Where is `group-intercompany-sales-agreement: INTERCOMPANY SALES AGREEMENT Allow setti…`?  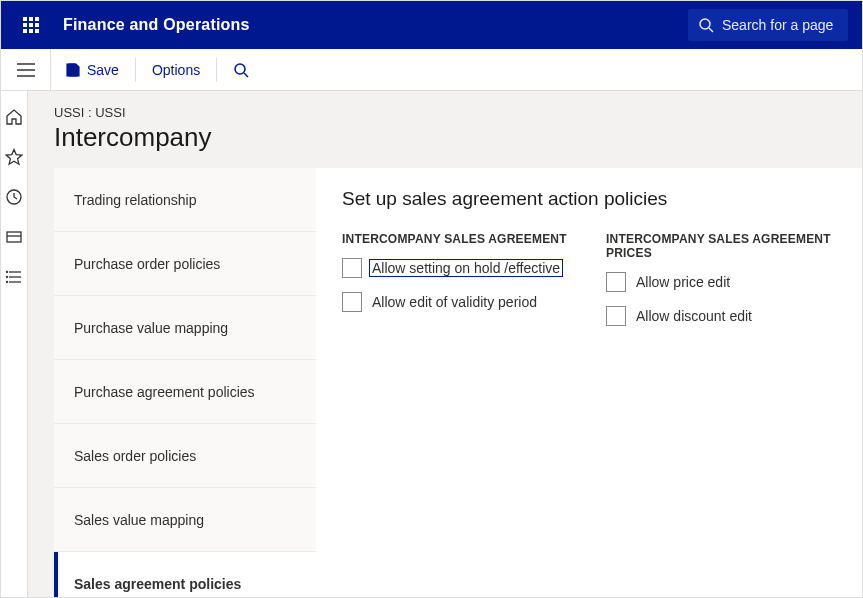 group-intercompany-sales-agreement: INTERCOMPANY SALES AGREEMENT Allow setti… is located at coordinates (457, 286).